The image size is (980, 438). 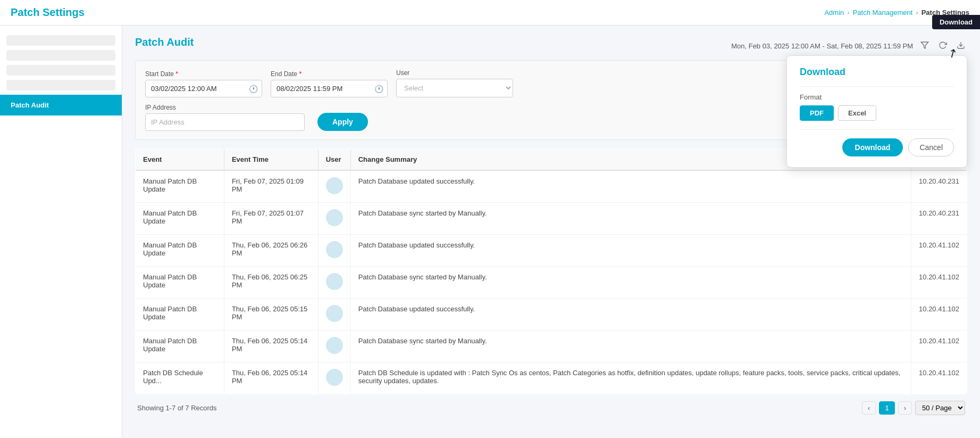 What do you see at coordinates (961, 45) in the screenshot?
I see `download-icon` at bounding box center [961, 45].